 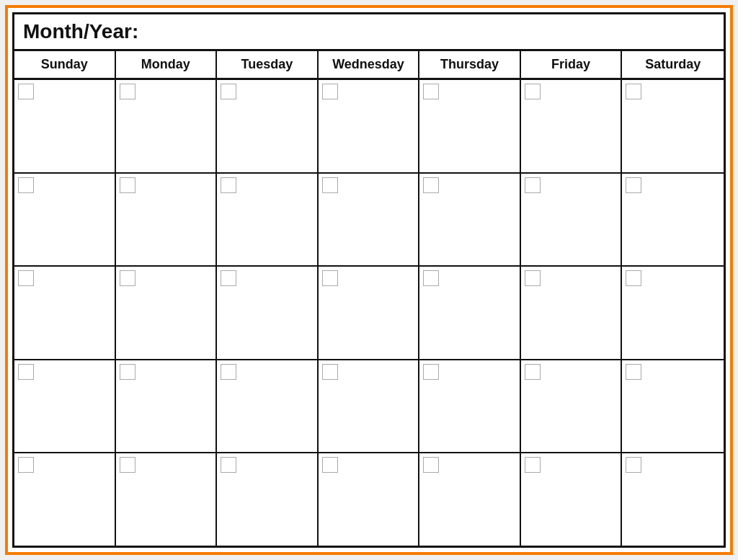 I want to click on header-saturday: Saturday, so click(x=673, y=65).